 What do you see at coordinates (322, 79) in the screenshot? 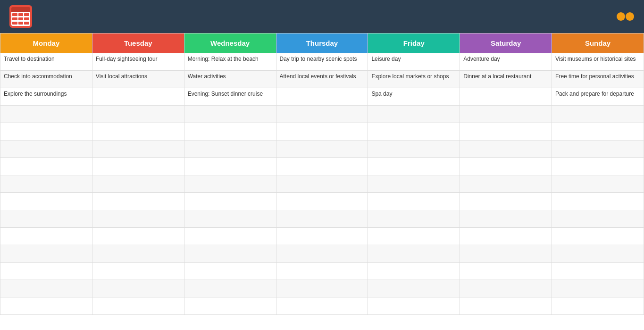
I see `table-cell: Attend local events or festivals` at bounding box center [322, 79].